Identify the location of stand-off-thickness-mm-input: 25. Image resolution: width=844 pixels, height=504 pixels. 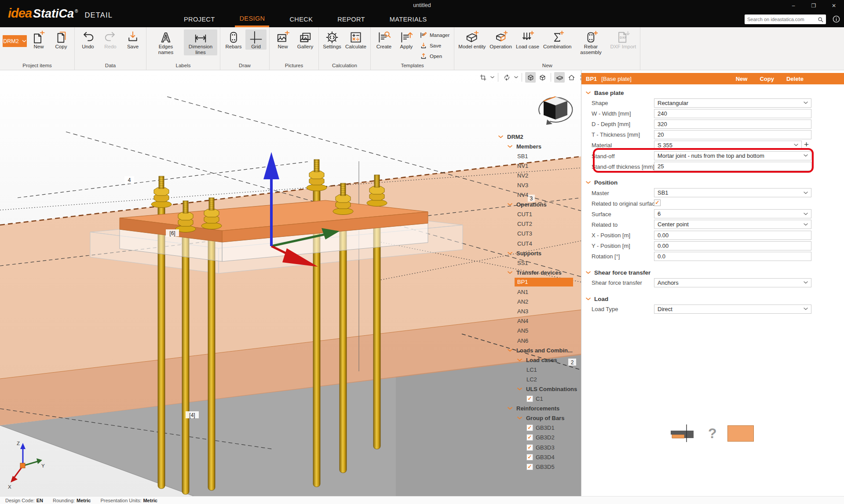
(733, 166).